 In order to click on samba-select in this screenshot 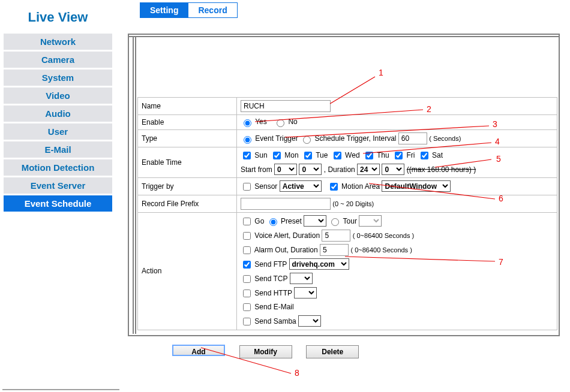, I will do `click(310, 321)`.